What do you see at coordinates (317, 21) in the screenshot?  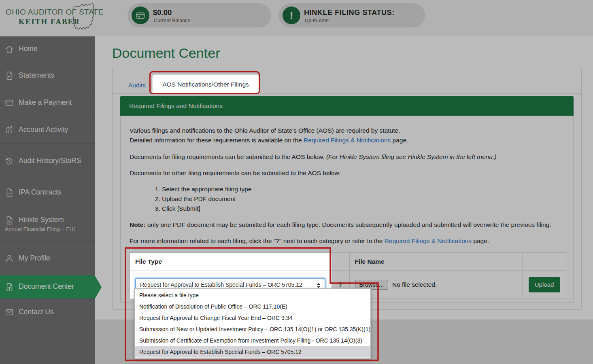 I see `hinkle-status-value: Up-to-date` at bounding box center [317, 21].